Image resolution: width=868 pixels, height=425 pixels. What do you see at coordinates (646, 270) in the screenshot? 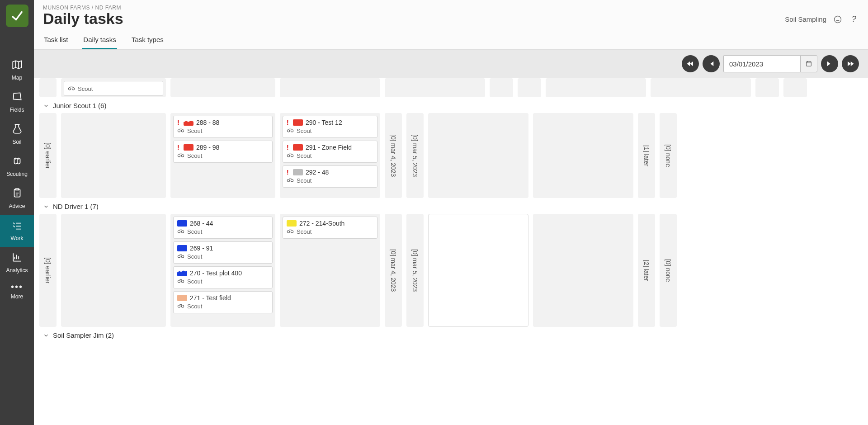
I see `col-later: [2] later` at bounding box center [646, 270].